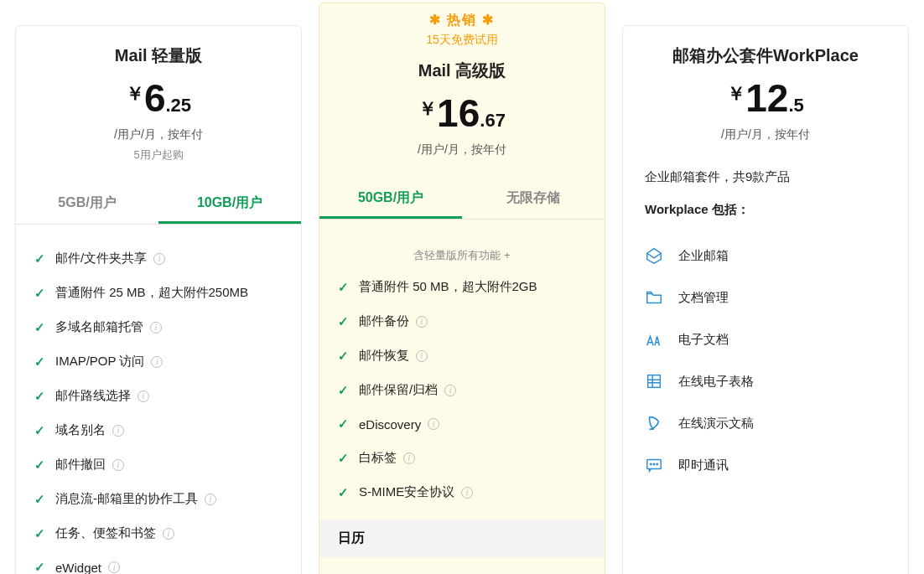 The image size is (924, 574). Describe the element at coordinates (391, 198) in the screenshot. I see `tab-50gb: 50GB/用户` at that location.